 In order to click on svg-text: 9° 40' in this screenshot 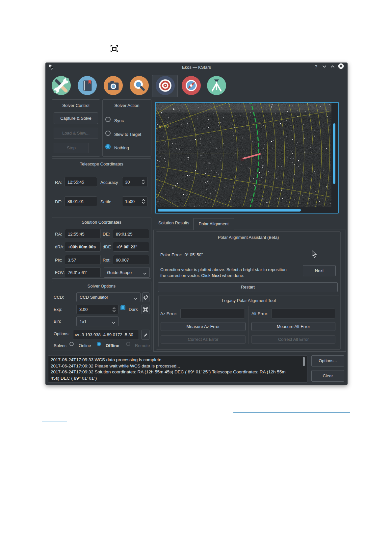, I will do `click(164, 126)`.